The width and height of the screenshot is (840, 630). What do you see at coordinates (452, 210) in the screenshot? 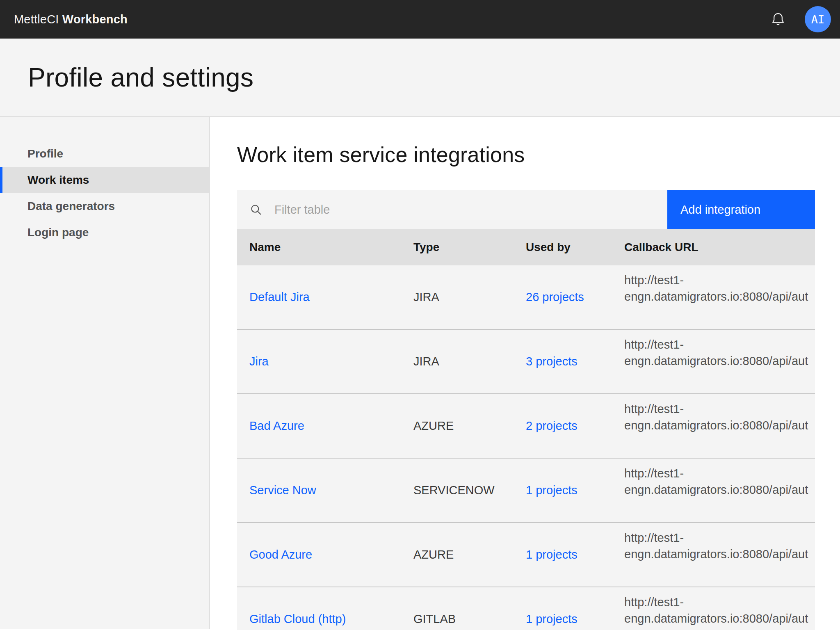
I see `filter-search-box` at bounding box center [452, 210].